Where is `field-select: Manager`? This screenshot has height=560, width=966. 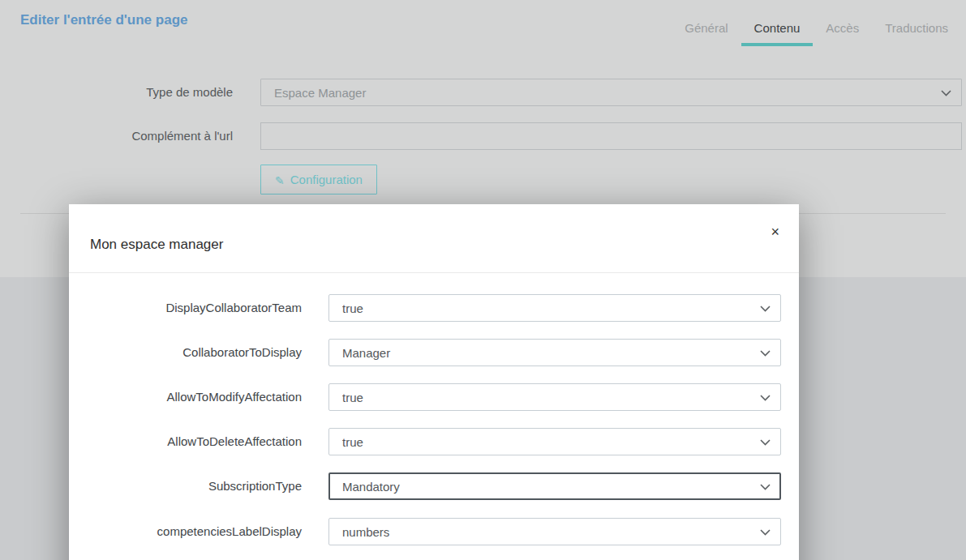 field-select: Manager is located at coordinates (555, 353).